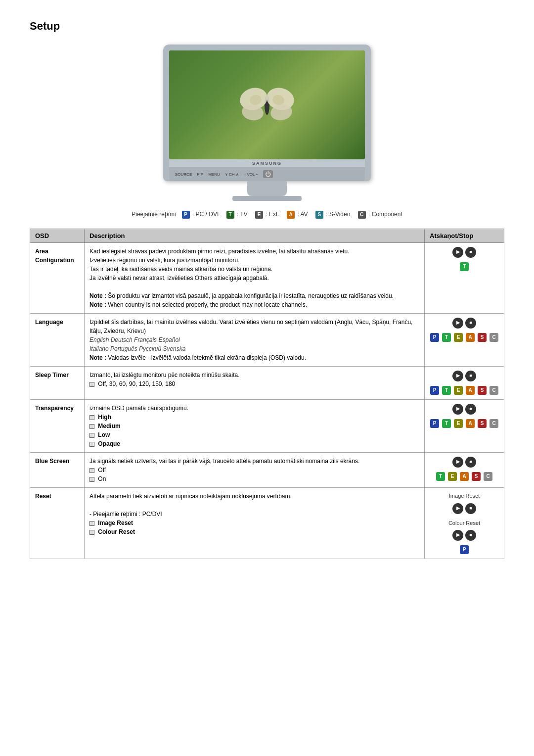 The image size is (534, 756). What do you see at coordinates (232, 174) in the screenshot?
I see `ch-down-btn: ∨ CH ∧` at bounding box center [232, 174].